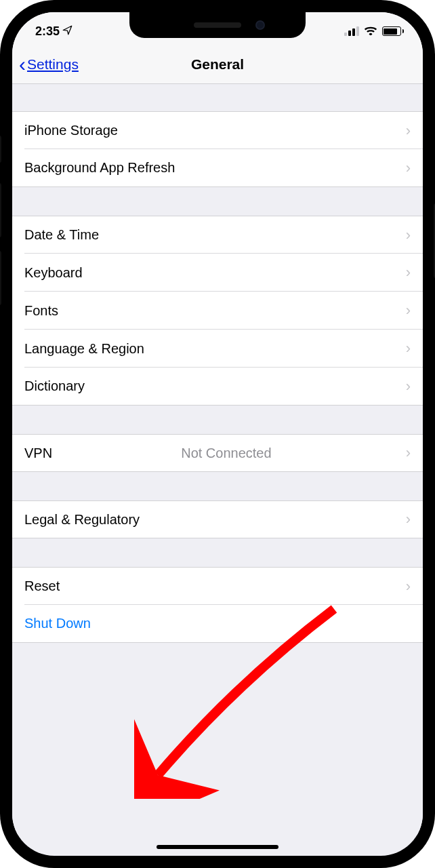  Describe the element at coordinates (218, 586) in the screenshot. I see `row-reset: Reset ›` at that location.